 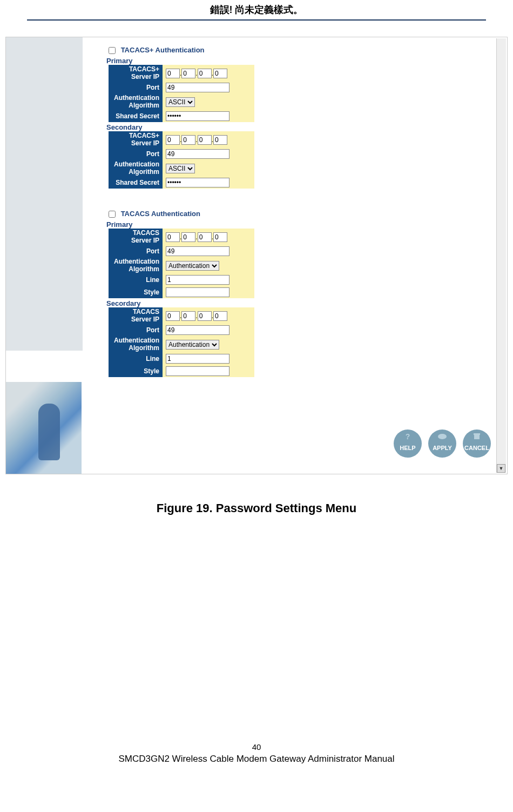 I want to click on question-icon: ?, so click(x=408, y=437).